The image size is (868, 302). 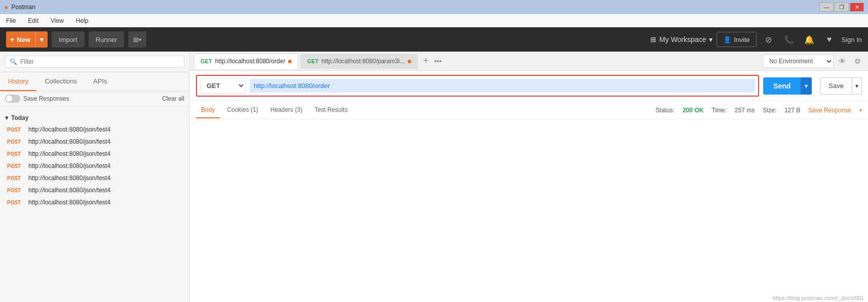 I want to click on tab-test-results: Test Results, so click(x=331, y=110).